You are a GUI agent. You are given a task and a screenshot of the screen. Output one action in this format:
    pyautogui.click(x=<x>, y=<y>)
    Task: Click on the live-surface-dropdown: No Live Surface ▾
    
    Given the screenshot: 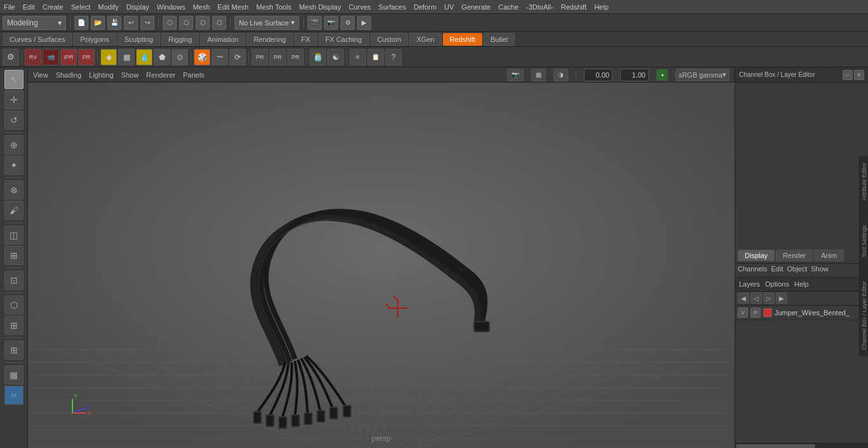 What is the action you would take?
    pyautogui.click(x=267, y=23)
    